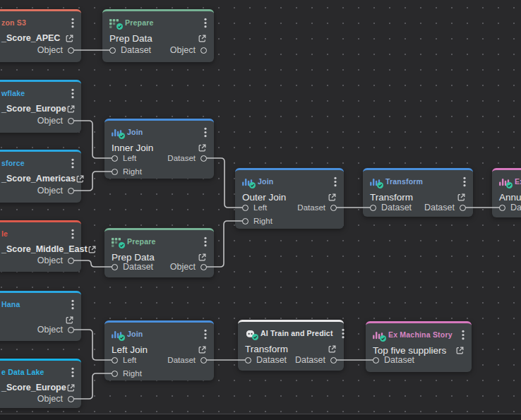 This screenshot has height=420, width=521. What do you see at coordinates (291, 345) in the screenshot?
I see `node-ai-transform: AI Train and Predict Transform Dataset D…` at bounding box center [291, 345].